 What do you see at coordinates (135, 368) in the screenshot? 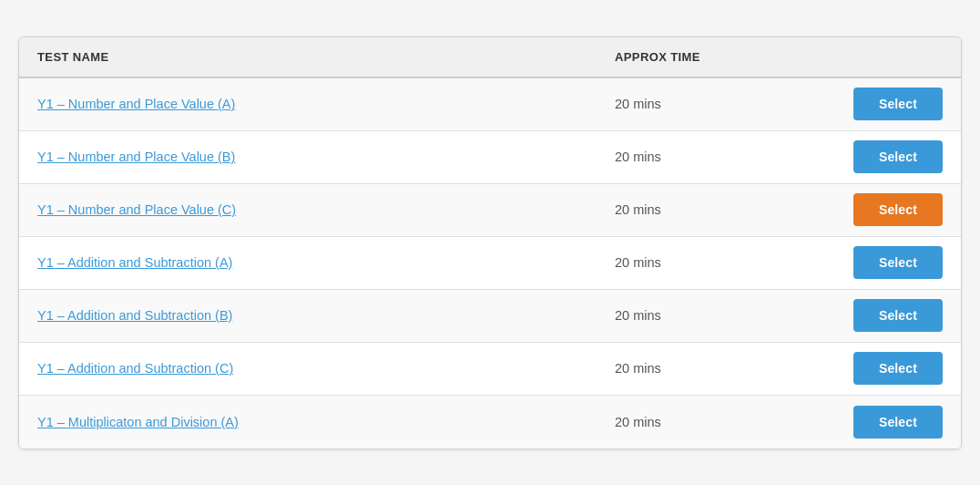
I see `test-name-link: Y1 – Addition and Subtraction (C)` at bounding box center [135, 368].